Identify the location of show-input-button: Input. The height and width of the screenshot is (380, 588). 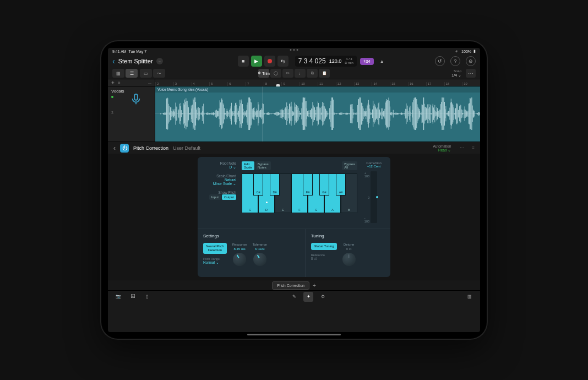
(215, 197).